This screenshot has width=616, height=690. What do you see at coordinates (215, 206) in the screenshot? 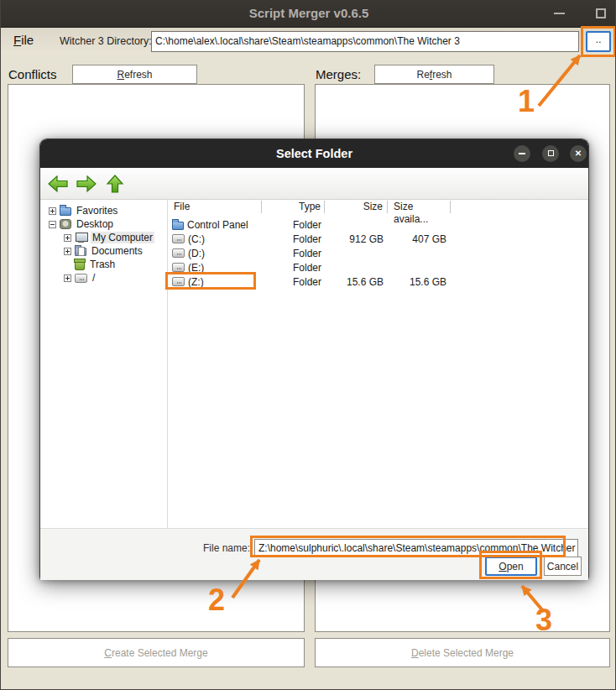
I see `column-header-file: File` at bounding box center [215, 206].